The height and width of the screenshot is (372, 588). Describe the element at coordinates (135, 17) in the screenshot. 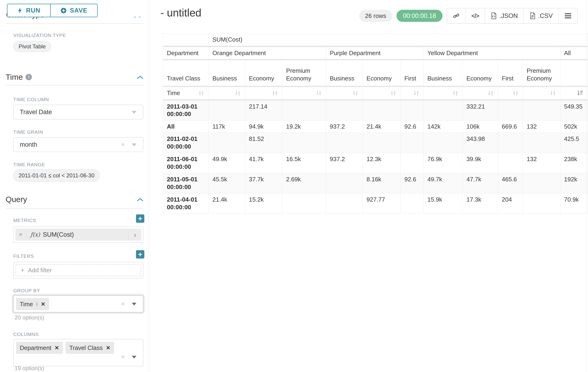

I see `drag-handle-dot` at that location.